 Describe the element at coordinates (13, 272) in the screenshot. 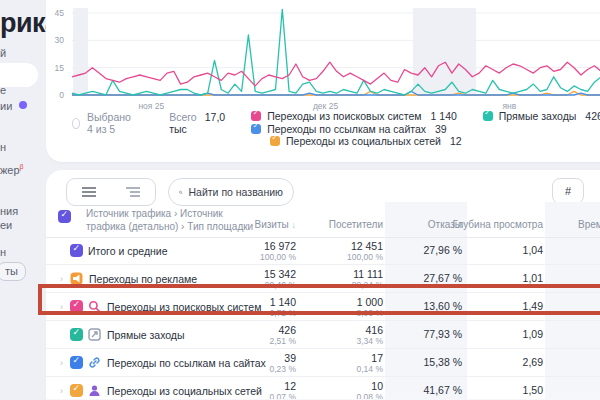

I see `sidebar-item-fragment: ты` at that location.